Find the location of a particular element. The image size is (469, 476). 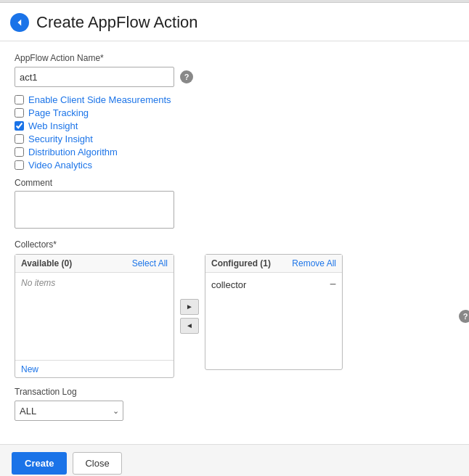

configured-panel: Configured (1) Remove All collector − is located at coordinates (274, 312).